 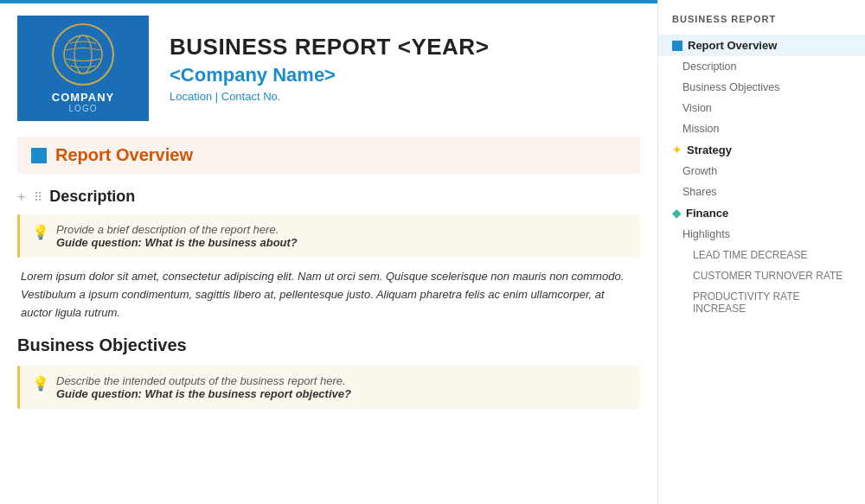 What do you see at coordinates (697, 108) in the screenshot?
I see `sidebar-label-vision: Vision` at bounding box center [697, 108].